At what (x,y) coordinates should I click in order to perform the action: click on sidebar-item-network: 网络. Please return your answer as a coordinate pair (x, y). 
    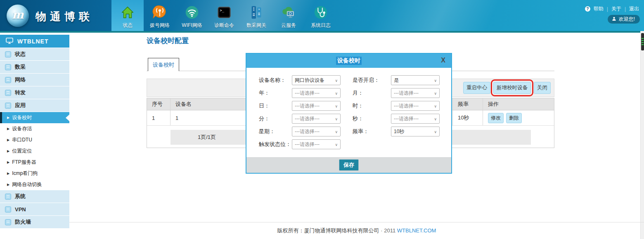
    Looking at the image, I should click on (35, 80).